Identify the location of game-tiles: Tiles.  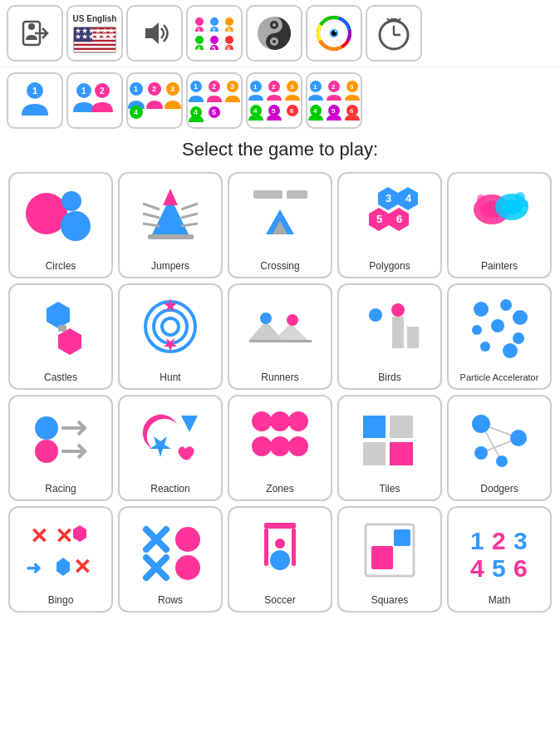
(390, 448).